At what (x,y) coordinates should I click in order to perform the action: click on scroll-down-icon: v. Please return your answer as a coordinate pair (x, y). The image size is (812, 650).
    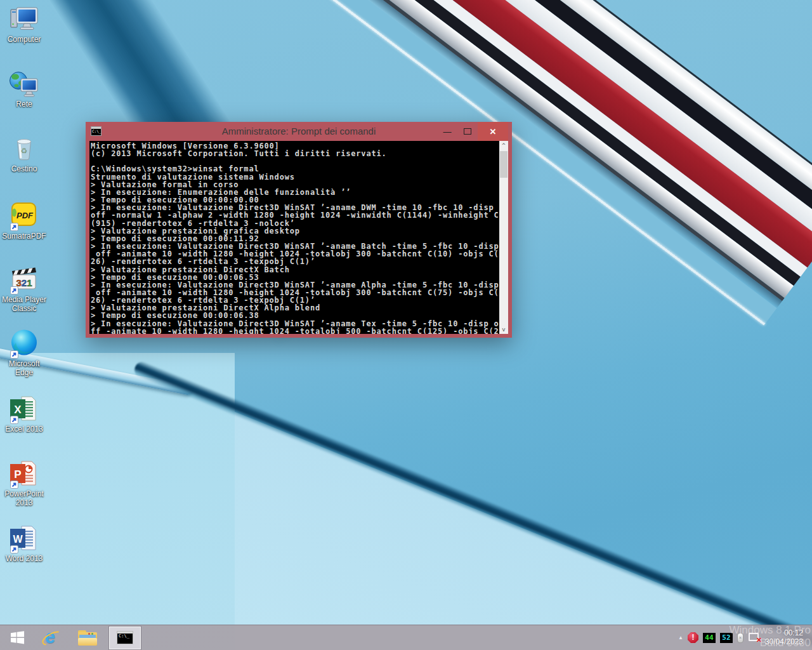
    Looking at the image, I should click on (504, 329).